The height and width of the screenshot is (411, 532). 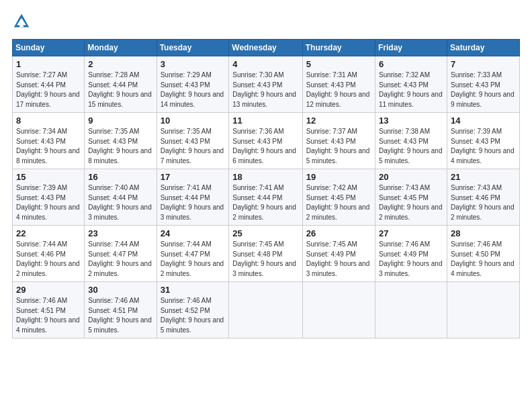 What do you see at coordinates (265, 90) in the screenshot?
I see `day-detail: Sunrise: 7:30 AMSunset: 4:43 PMDaylight:…` at bounding box center [265, 90].